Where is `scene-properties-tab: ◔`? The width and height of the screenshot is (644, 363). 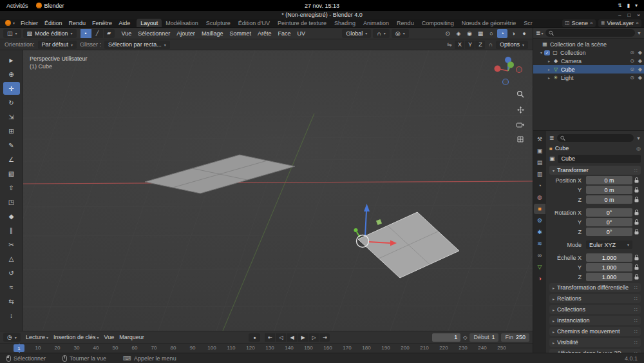
scene-properties-tab: ◔ is located at coordinates (540, 186).